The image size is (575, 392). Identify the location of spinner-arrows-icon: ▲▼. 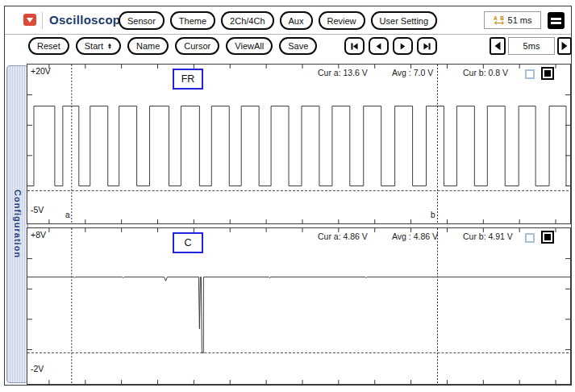
(110, 46).